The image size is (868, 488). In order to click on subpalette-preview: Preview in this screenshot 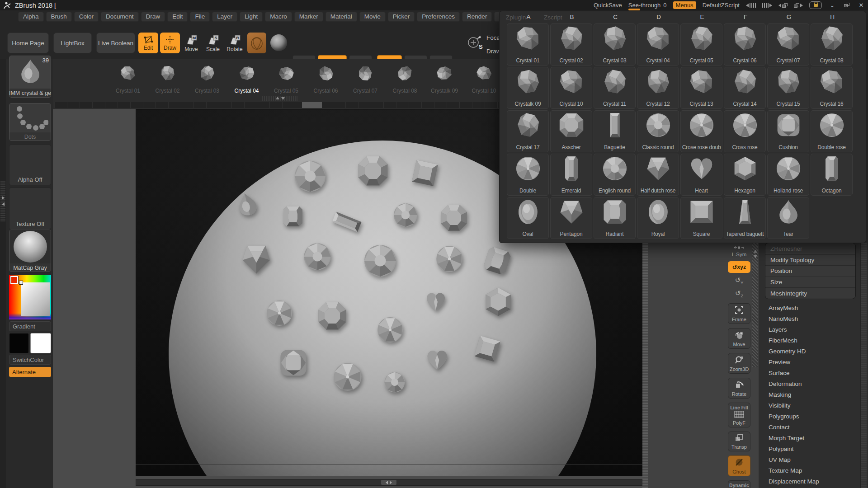, I will do `click(809, 362)`.